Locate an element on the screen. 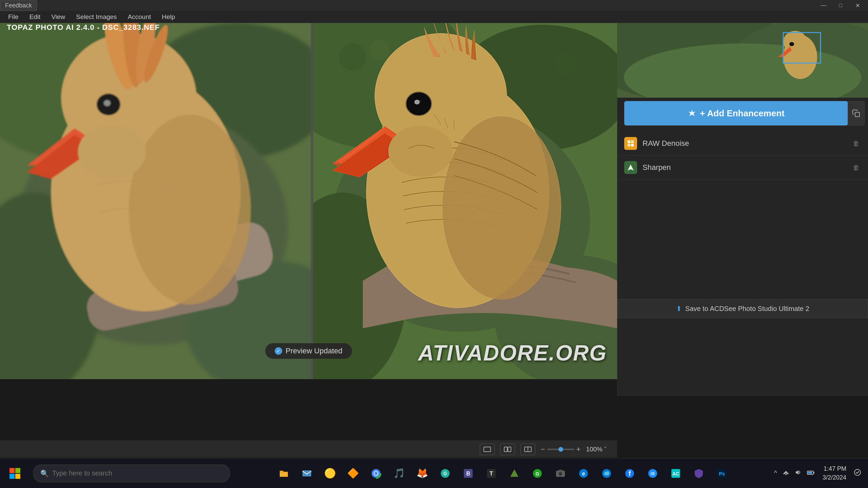  taskbar-app-green-circle: G is located at coordinates (537, 473).